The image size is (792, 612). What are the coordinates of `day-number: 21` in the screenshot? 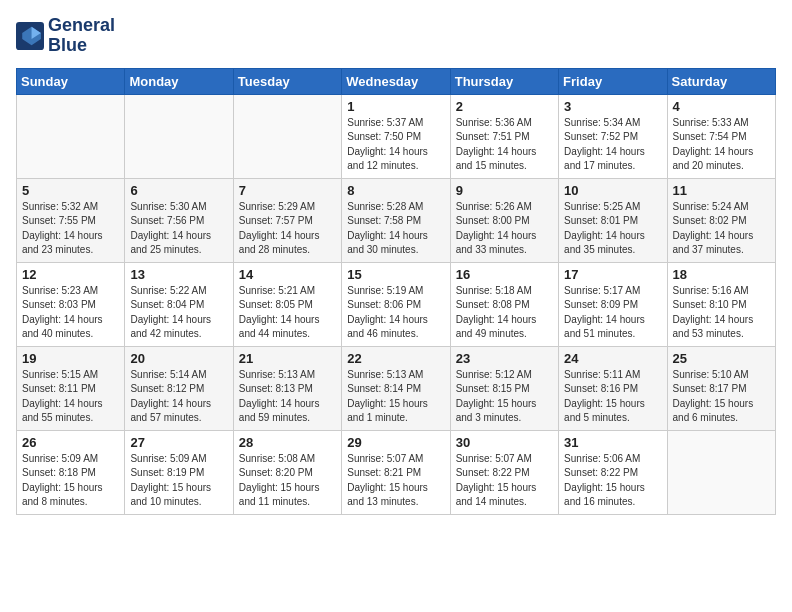 It's located at (288, 358).